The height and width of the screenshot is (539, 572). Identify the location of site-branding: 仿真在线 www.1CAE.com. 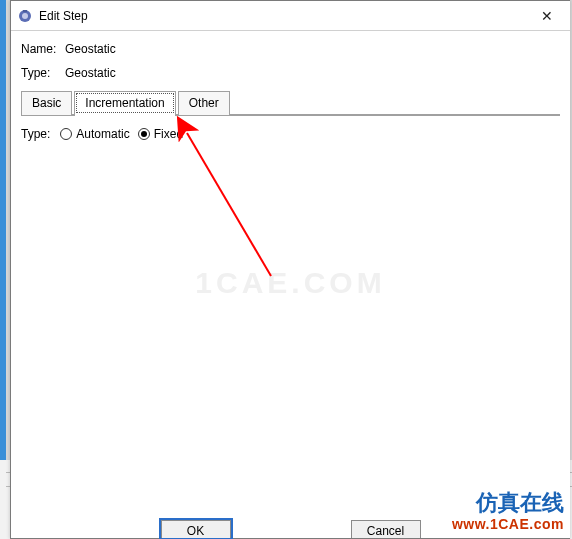
(508, 512).